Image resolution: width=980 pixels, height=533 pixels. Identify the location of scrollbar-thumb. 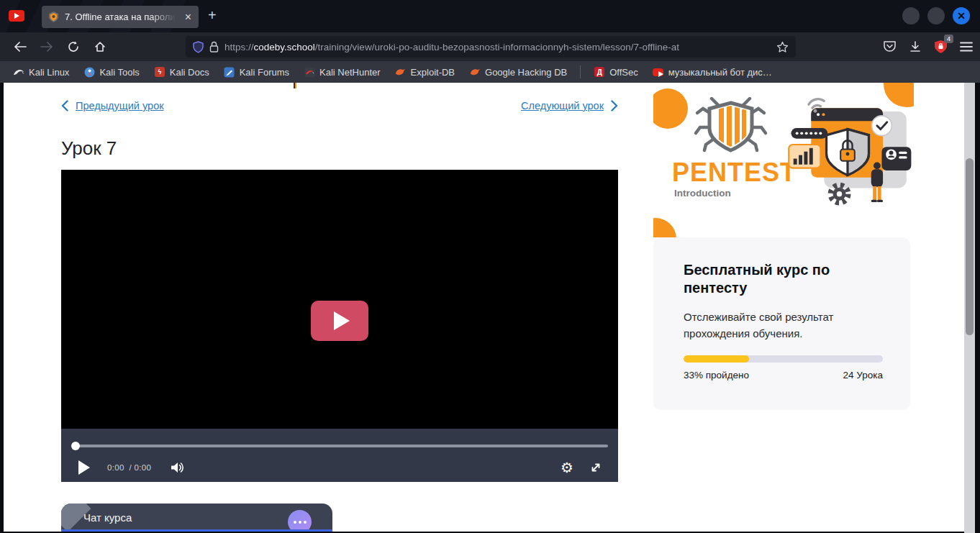
(970, 247).